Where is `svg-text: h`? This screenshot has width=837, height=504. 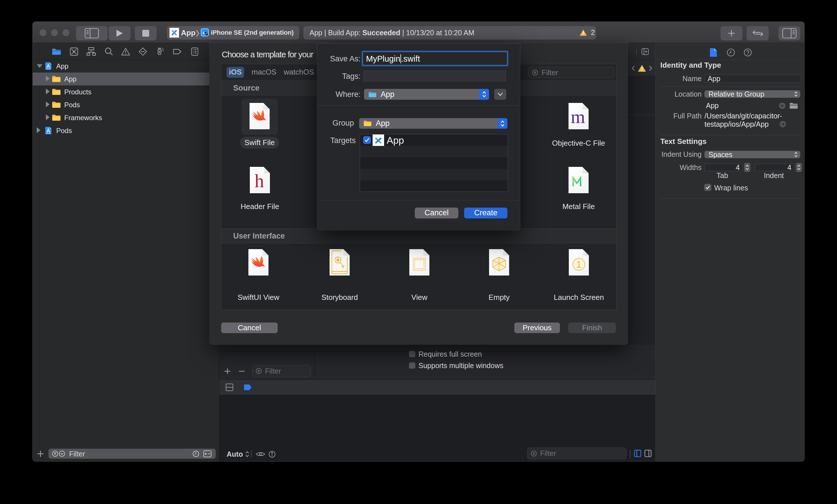
svg-text: h is located at coordinates (260, 181).